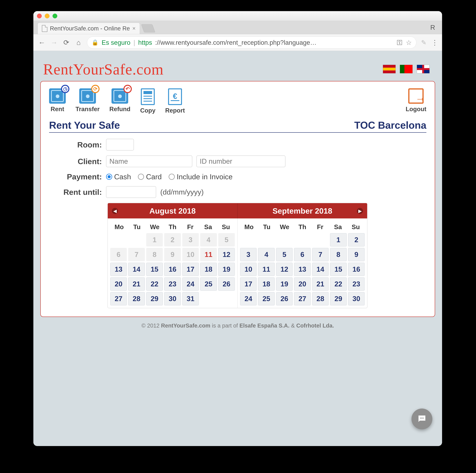  I want to click on transfer-action: ⟳ Transfer, so click(88, 100).